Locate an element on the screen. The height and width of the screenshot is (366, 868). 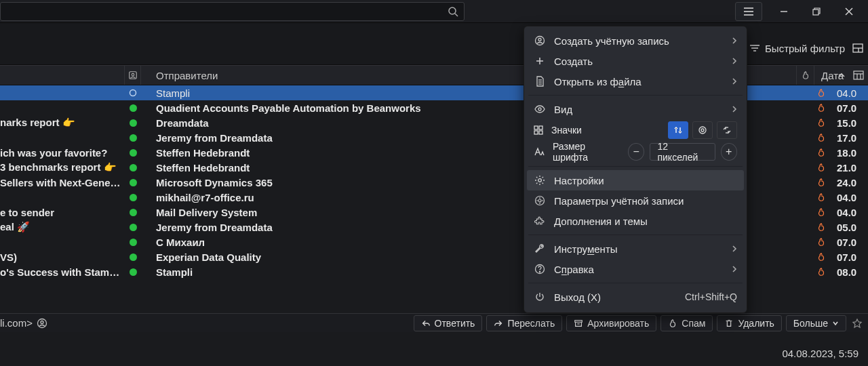
window-maximize-button is located at coordinates (816, 12).